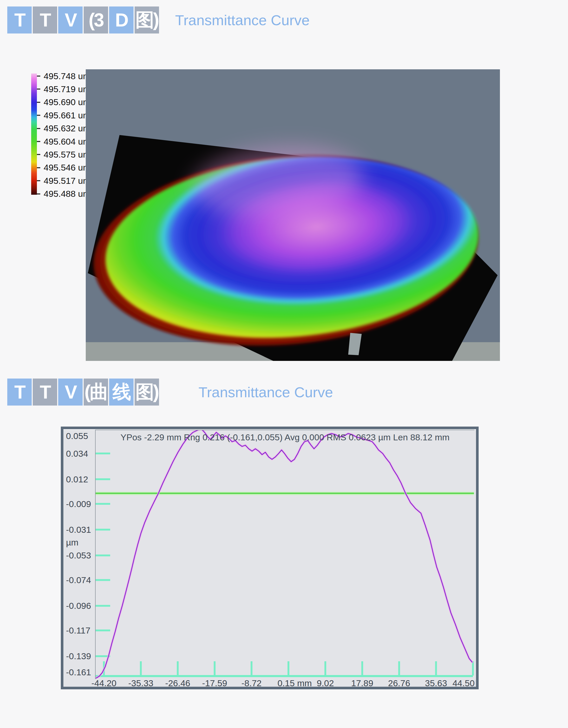  I want to click on x-tick-label: 44.50, so click(464, 683).